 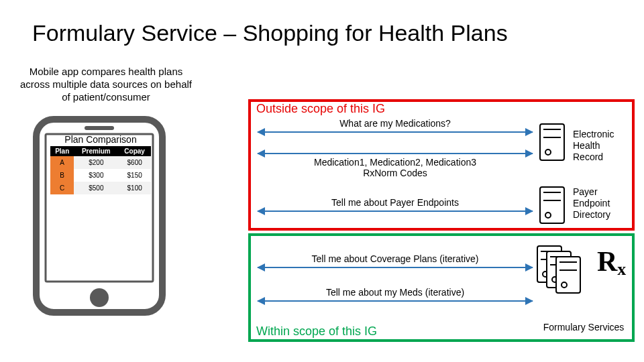 What do you see at coordinates (395, 292) in the screenshot?
I see `arrow-label: Tell me about my Meds (iterative)` at bounding box center [395, 292].